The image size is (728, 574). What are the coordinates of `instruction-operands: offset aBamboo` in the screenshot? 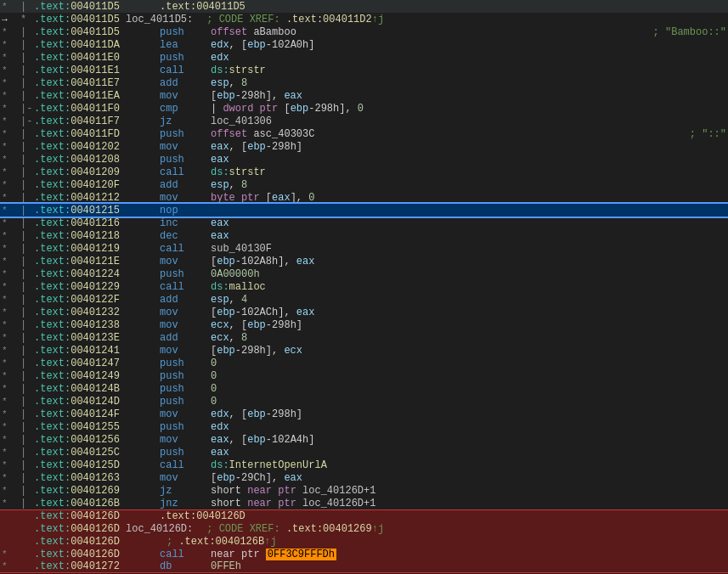 It's located at (428, 32).